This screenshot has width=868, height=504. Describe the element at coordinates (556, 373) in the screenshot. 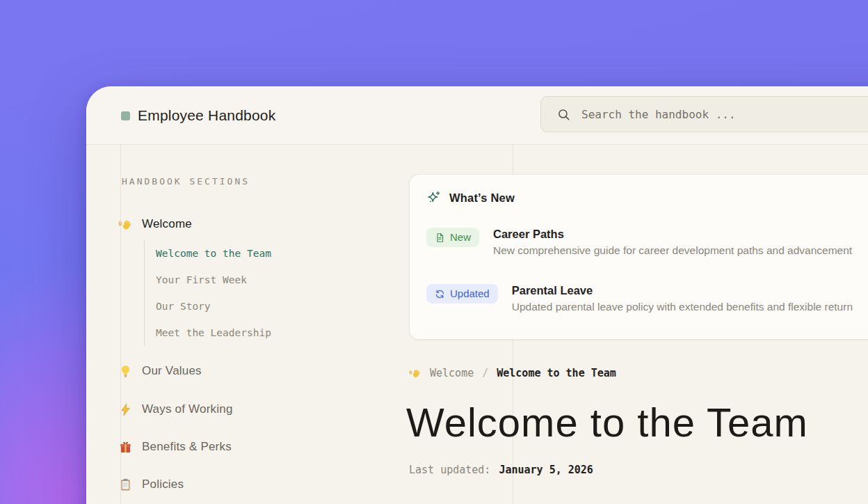

I see `breadcrumb-current: Welcome to the Team` at that location.